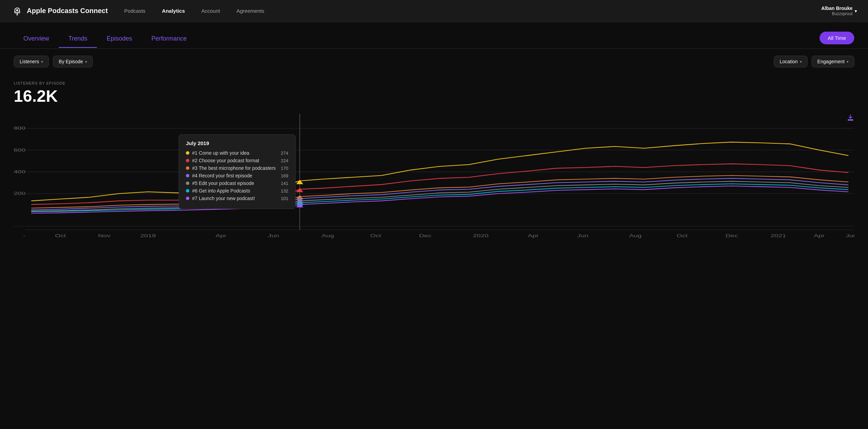 The width and height of the screenshot is (868, 429). Describe the element at coordinates (211, 11) in the screenshot. I see `nav-account: Account` at that location.